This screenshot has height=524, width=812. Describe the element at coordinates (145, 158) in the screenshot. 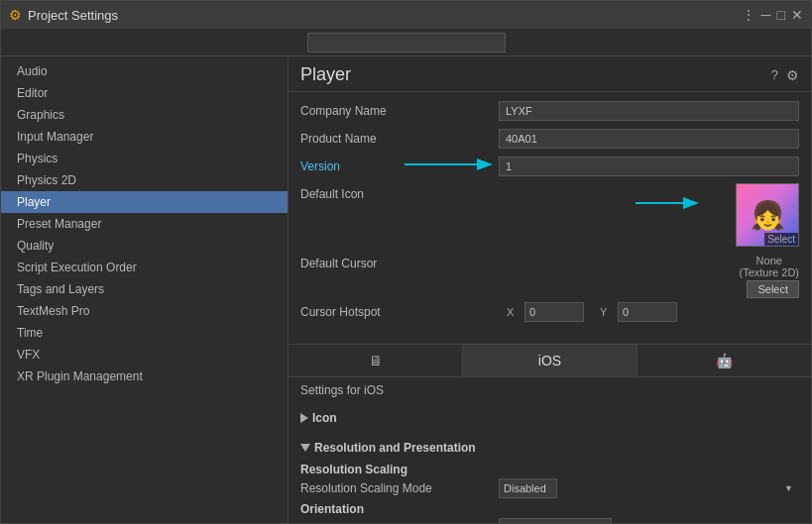

I see `sidebar-item-physics: Physics` at that location.